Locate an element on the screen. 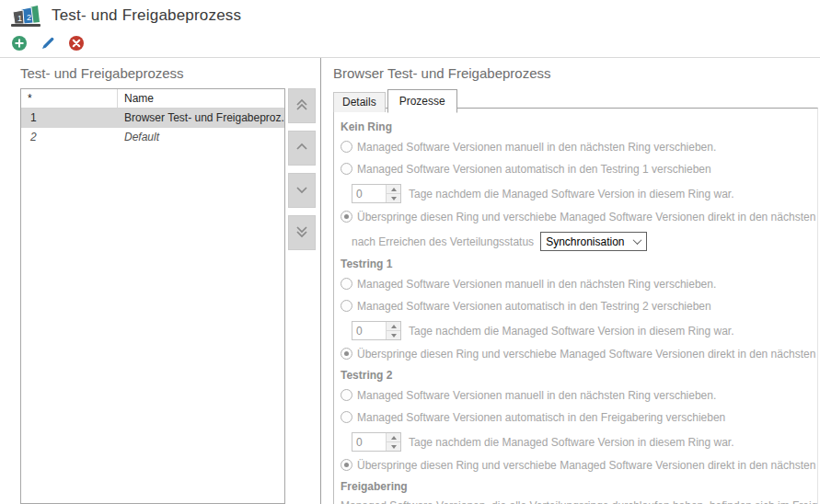 The height and width of the screenshot is (504, 820). move-up-button is located at coordinates (302, 148).